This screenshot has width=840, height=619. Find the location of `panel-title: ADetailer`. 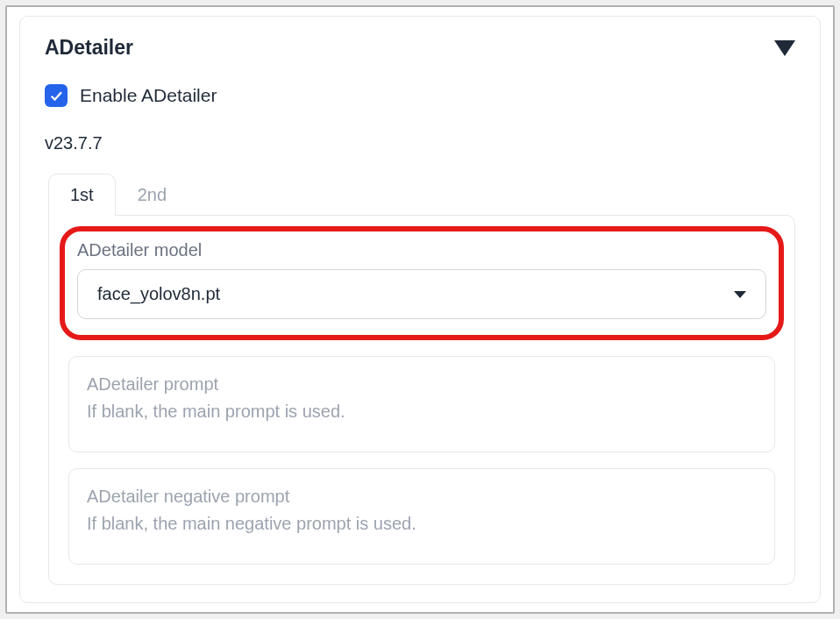

panel-title: ADetailer is located at coordinates (89, 47).